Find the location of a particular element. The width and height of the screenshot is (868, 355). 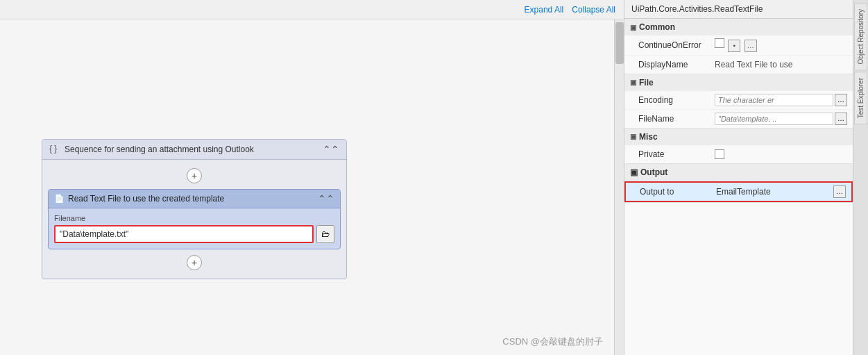

file-collapse-icon: ▣ is located at coordinates (633, 82).